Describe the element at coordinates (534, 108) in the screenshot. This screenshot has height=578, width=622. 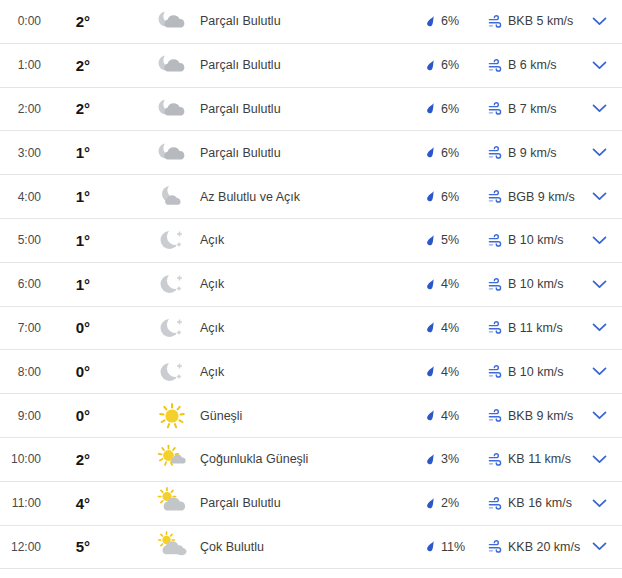
I see `wind-cell: B 7 km/s` at that location.